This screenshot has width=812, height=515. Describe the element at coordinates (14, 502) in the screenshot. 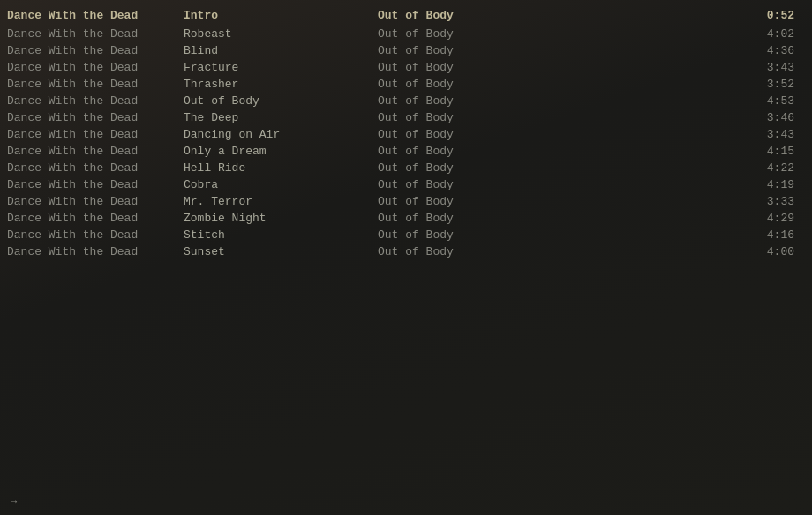

I see `arrow-indicator: →` at that location.